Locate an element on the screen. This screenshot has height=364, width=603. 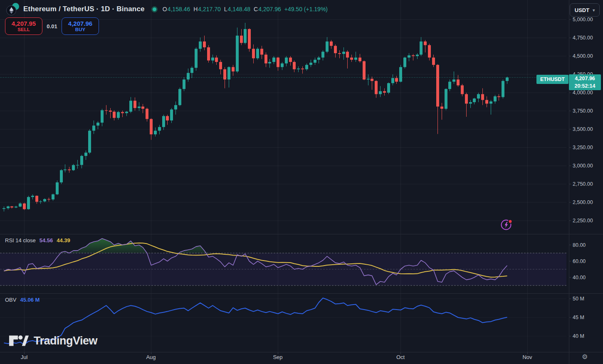
price-axis-label: 3,000.00 is located at coordinates (583, 166).